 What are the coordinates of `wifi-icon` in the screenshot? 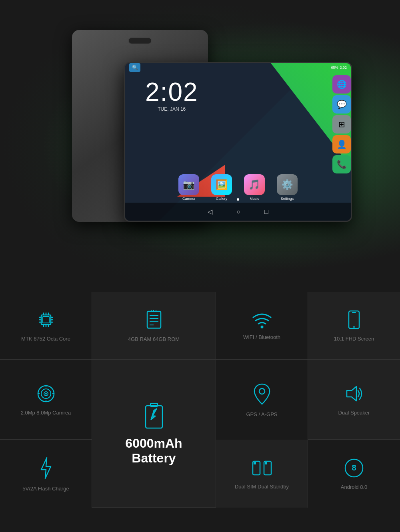 It's located at (262, 320).